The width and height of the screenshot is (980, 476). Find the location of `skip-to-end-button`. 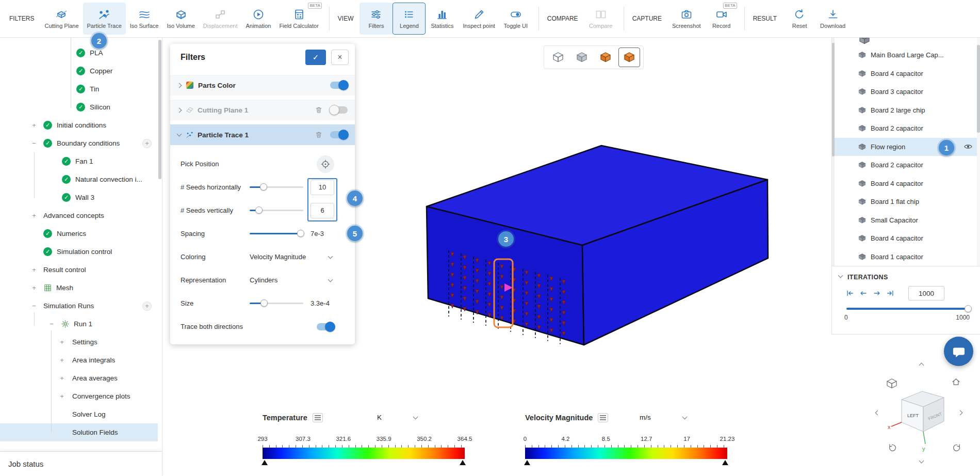

skip-to-end-button is located at coordinates (890, 293).